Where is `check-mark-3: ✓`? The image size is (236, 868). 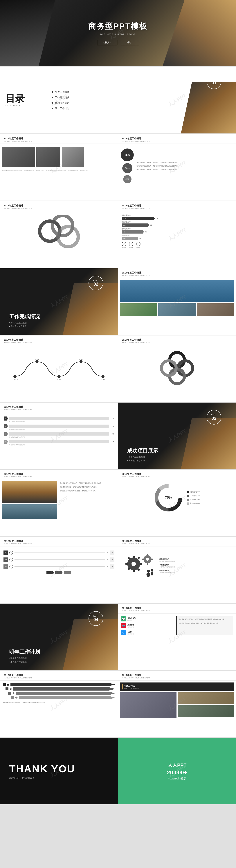 check-mark-3: ✓ is located at coordinates (11, 567).